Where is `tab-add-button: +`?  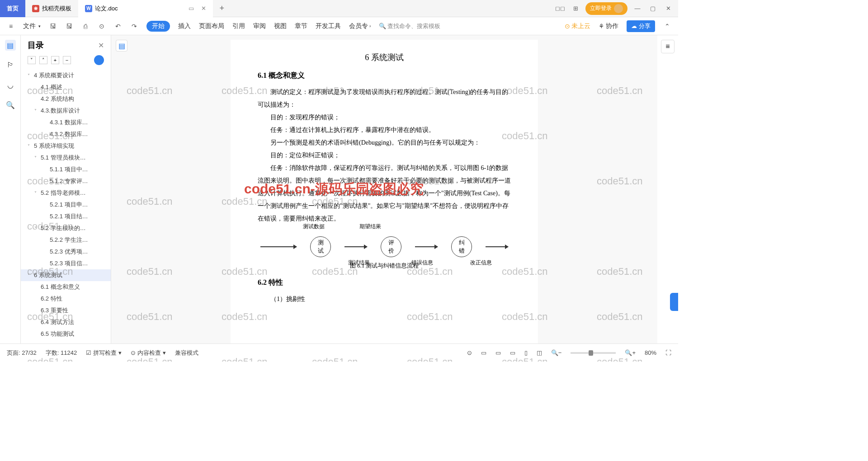
tab-add-button: + is located at coordinates (222, 8).